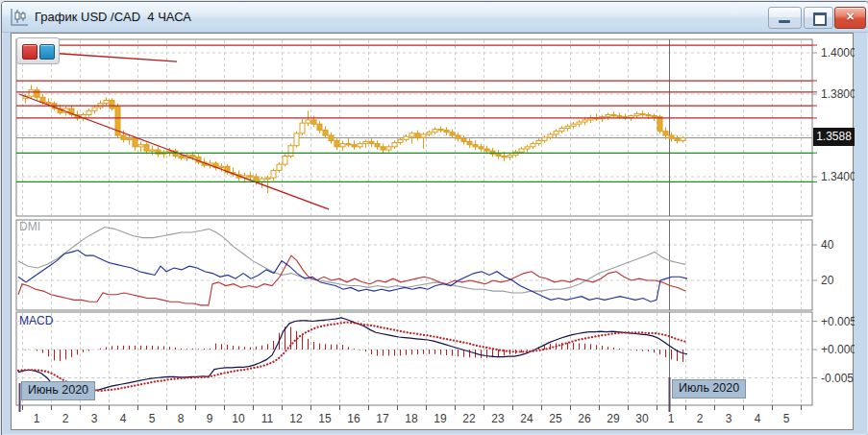 This screenshot has height=435, width=868. I want to click on maximize-button, so click(819, 17).